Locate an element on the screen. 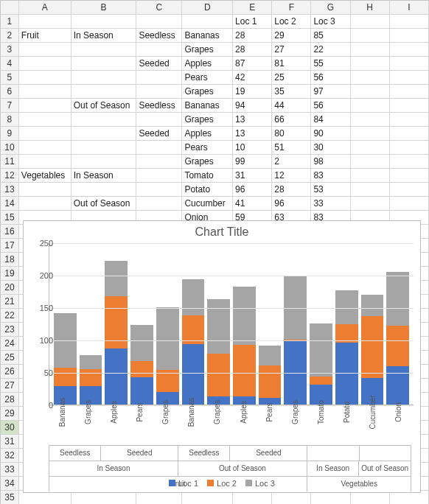 The width and height of the screenshot is (429, 504). cell: 44 is located at coordinates (292, 106).